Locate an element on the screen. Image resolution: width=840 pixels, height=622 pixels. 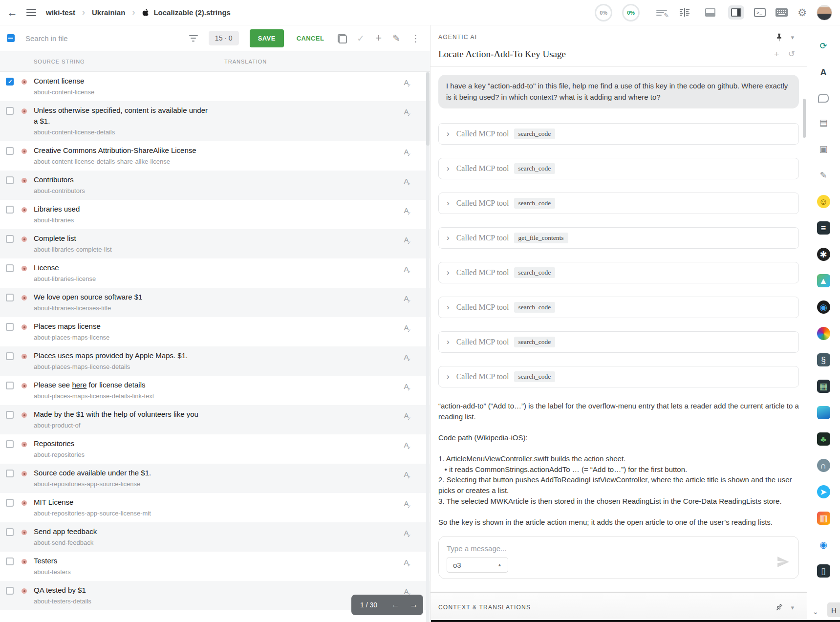
table-row: Creative Commons Attribution-ShareAlike … is located at coordinates (215, 156).